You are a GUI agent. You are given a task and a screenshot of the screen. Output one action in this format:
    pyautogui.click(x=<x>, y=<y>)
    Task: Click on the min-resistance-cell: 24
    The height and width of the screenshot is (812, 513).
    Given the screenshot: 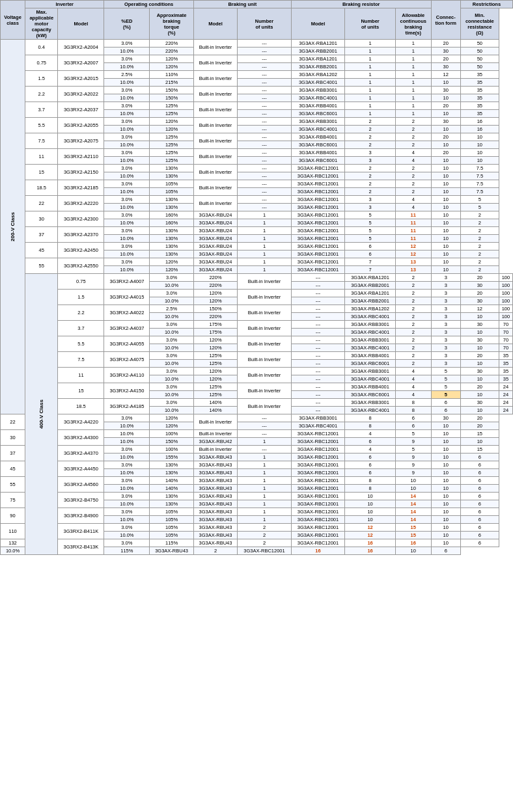 What is the action you would take?
    pyautogui.click(x=505, y=387)
    